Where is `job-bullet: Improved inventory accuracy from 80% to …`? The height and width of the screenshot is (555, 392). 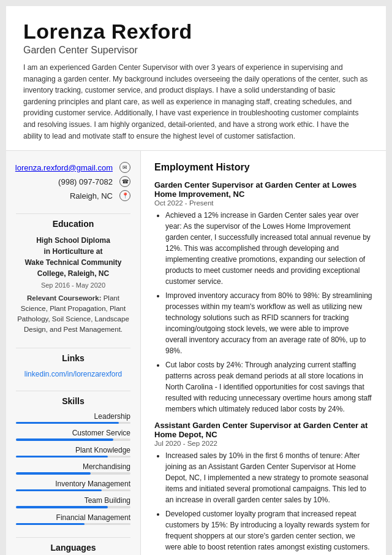
job-bullet: Improved inventory accuracy from 80% to … is located at coordinates (269, 323).